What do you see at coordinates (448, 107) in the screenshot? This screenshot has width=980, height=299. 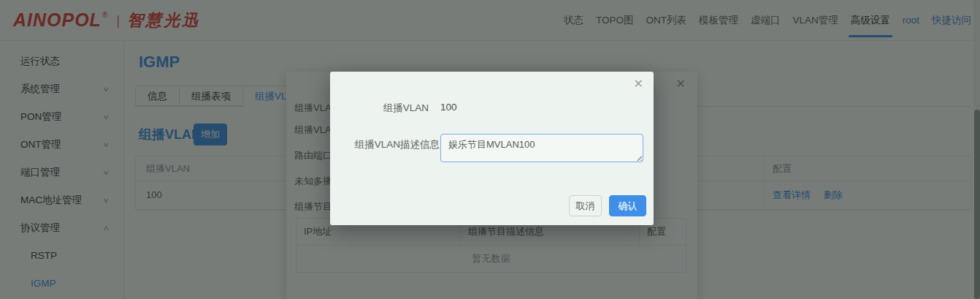 I see `vlan-value: 100` at bounding box center [448, 107].